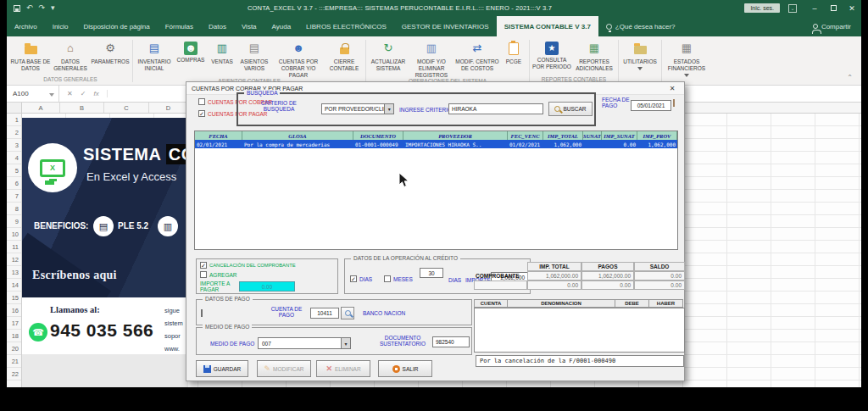  I want to click on calendar-icon, so click(674, 103).